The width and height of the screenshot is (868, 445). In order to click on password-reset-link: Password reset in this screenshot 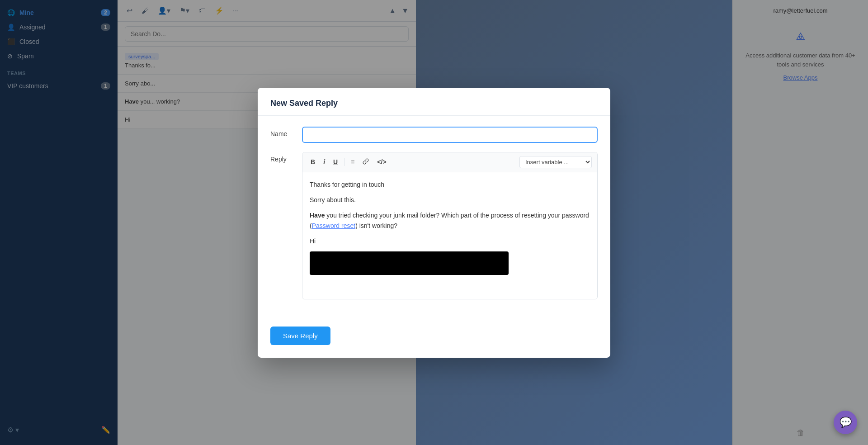, I will do `click(334, 226)`.